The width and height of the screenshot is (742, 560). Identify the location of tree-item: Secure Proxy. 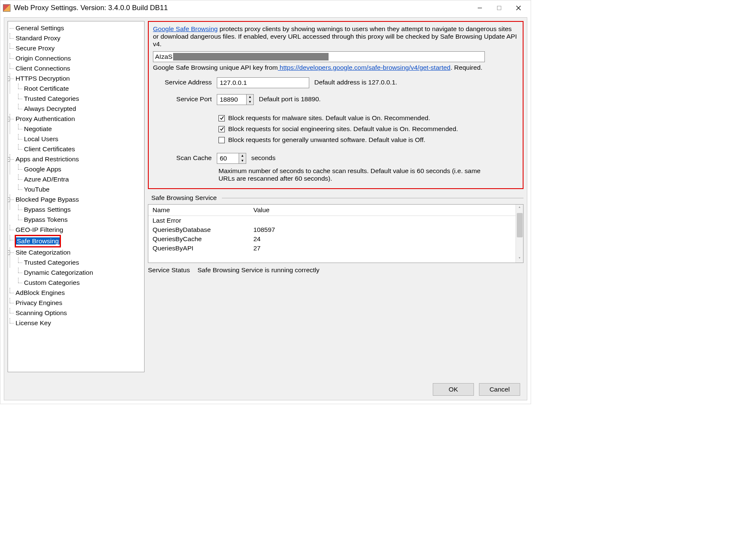
(35, 48).